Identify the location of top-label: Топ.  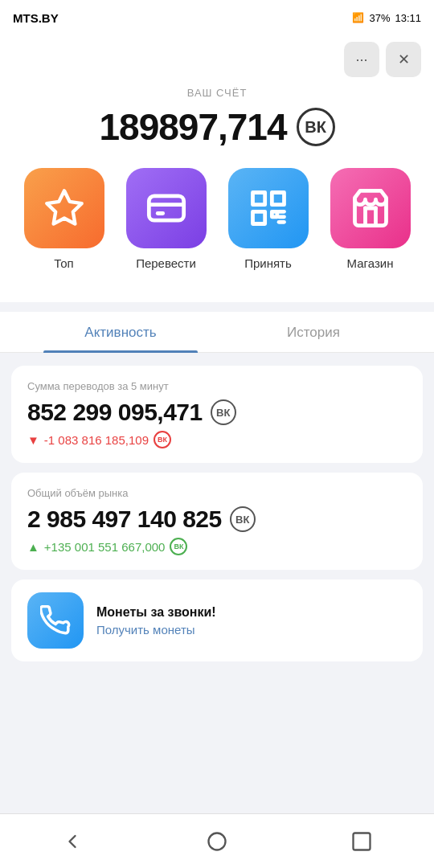
(63, 264).